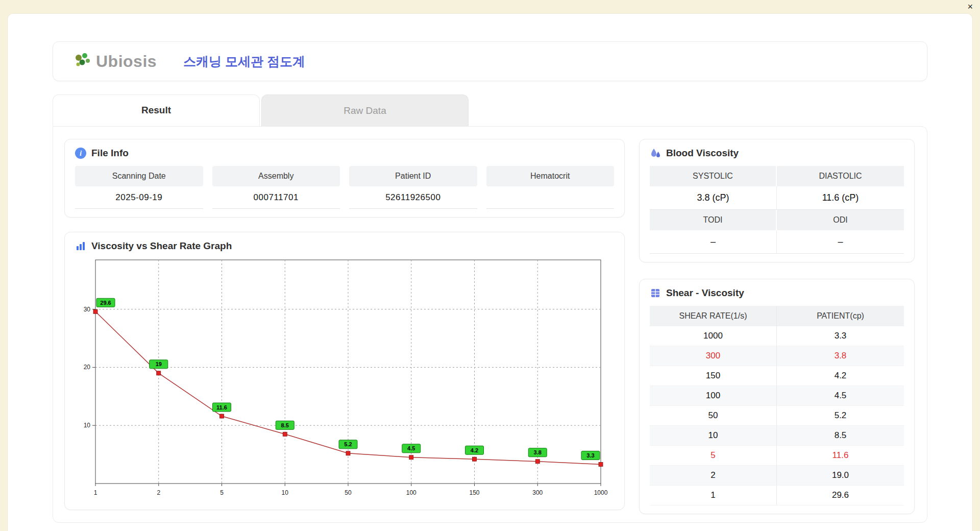 This screenshot has width=980, height=531. Describe the element at coordinates (777, 336) in the screenshot. I see `table-row: 1000 3.3` at that location.